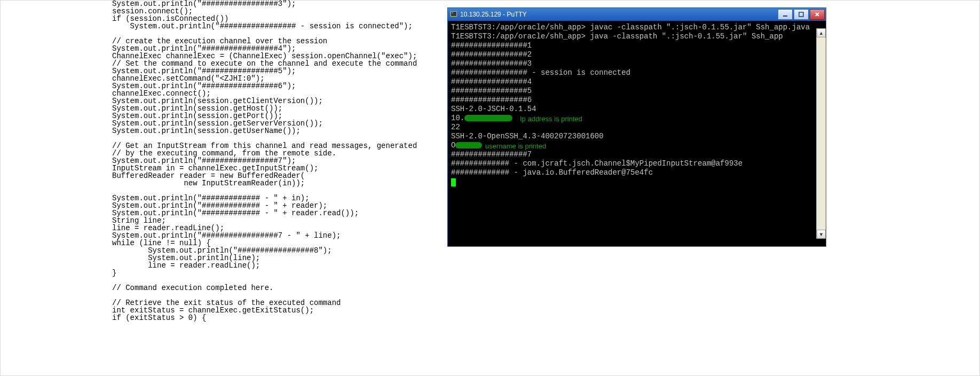 Image resolution: width=980 pixels, height=376 pixels. Describe the element at coordinates (488, 118) in the screenshot. I see `redacted-ip` at that location.